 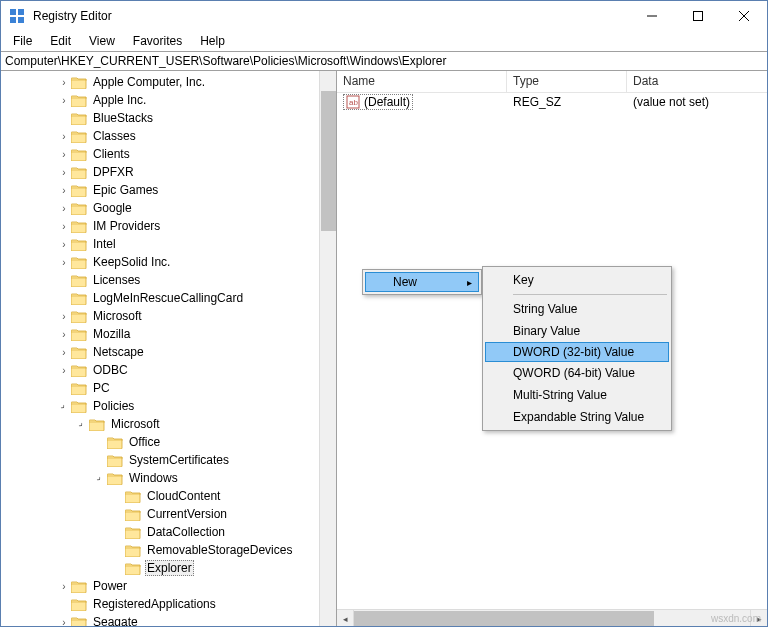 I want to click on tree-scrollbar, so click(x=328, y=348).